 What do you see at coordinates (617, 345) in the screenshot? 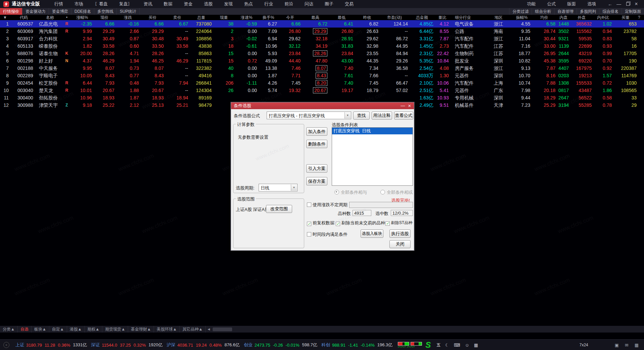
I see `monitor-icon: ▣` at bounding box center [617, 345].